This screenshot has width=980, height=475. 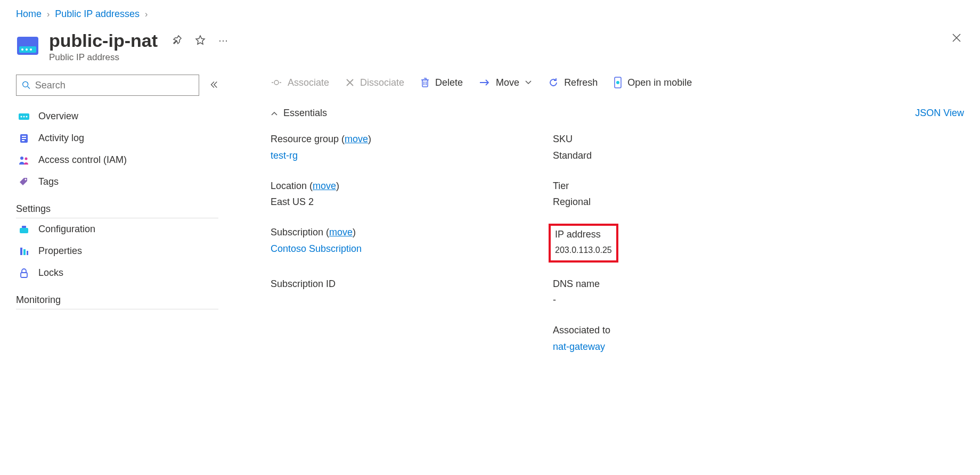 What do you see at coordinates (404, 140) in the screenshot?
I see `resource-group-label: Resource group (move)` at bounding box center [404, 140].